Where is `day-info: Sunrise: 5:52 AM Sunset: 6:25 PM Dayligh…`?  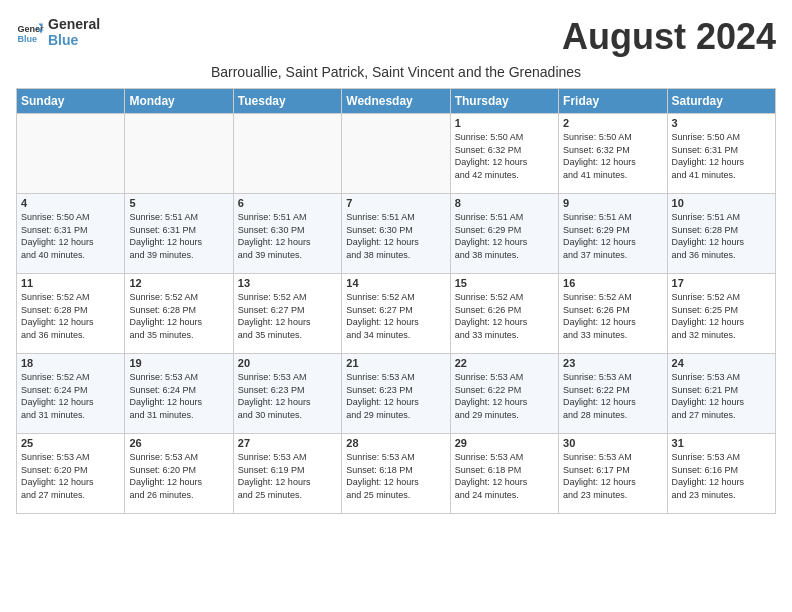 day-info: Sunrise: 5:52 AM Sunset: 6:25 PM Dayligh… is located at coordinates (722, 316).